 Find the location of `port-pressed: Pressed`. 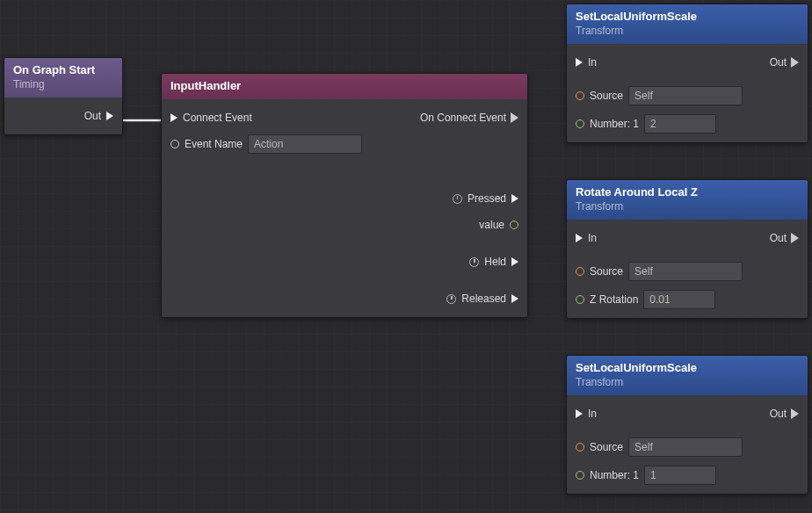

port-pressed: Pressed is located at coordinates (344, 199).